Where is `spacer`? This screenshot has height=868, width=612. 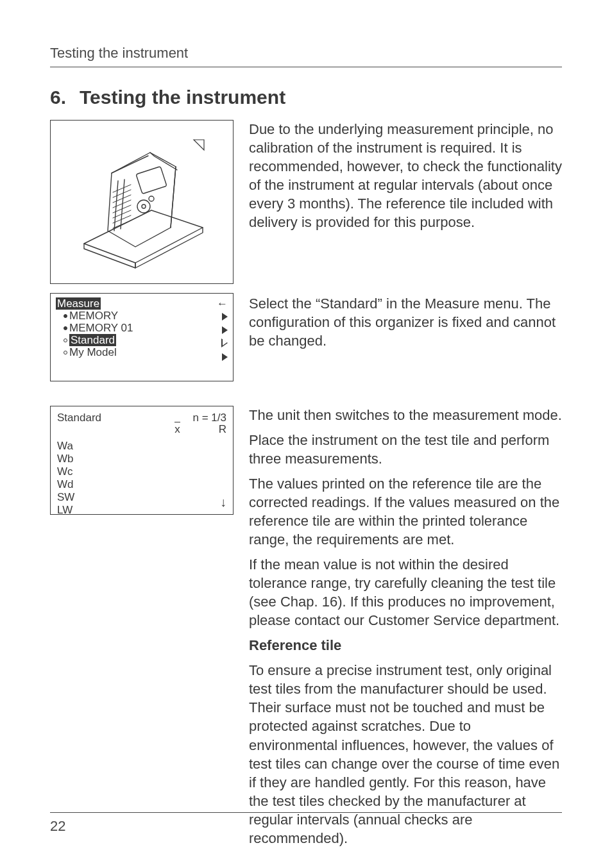 spacer is located at coordinates (145, 397).